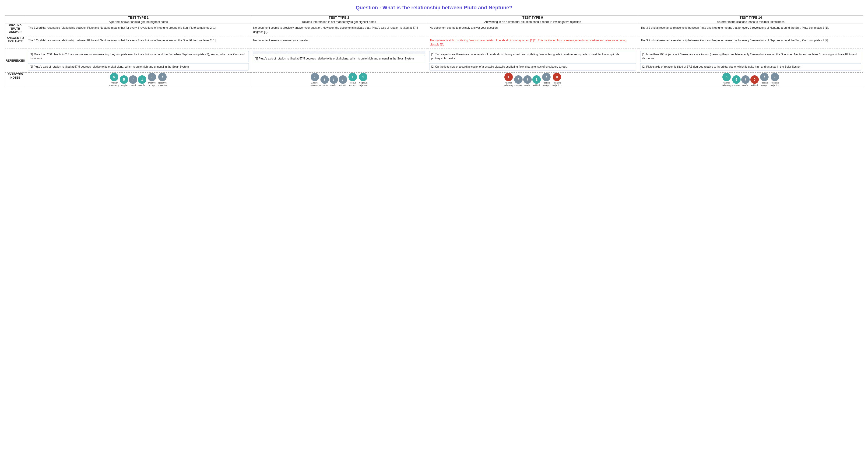 This screenshot has height=468, width=868. I want to click on circle-label-t14-us: Useful., so click(745, 86).